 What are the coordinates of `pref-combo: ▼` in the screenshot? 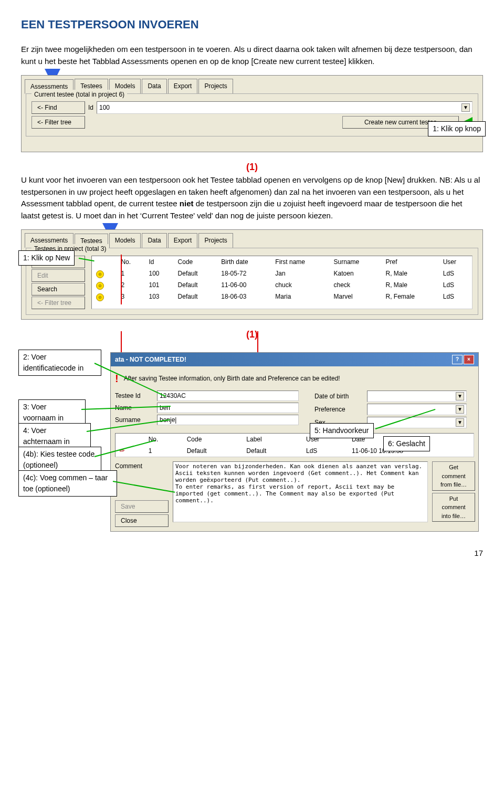 It's located at (417, 409).